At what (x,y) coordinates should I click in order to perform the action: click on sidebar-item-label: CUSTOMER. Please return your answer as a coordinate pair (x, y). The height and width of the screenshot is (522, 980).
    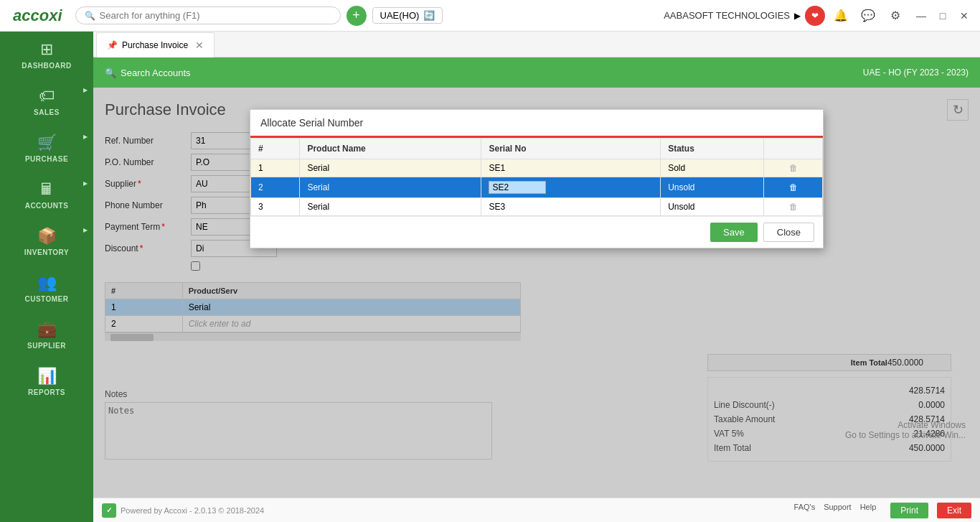
    Looking at the image, I should click on (46, 299).